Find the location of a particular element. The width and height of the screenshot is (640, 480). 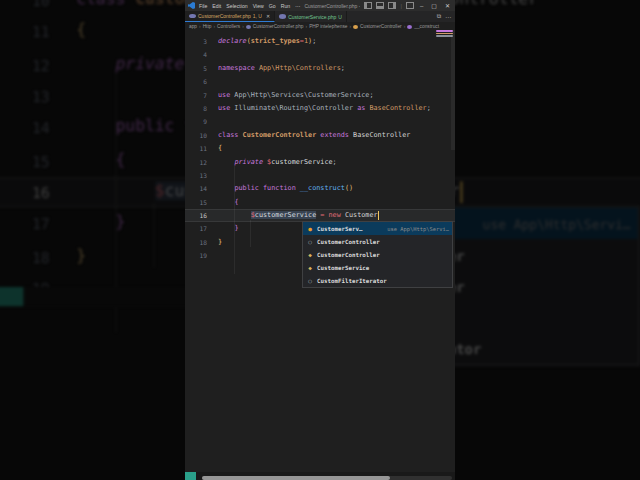

breadcrumb-item: CustomerController.php is located at coordinates (278, 26).